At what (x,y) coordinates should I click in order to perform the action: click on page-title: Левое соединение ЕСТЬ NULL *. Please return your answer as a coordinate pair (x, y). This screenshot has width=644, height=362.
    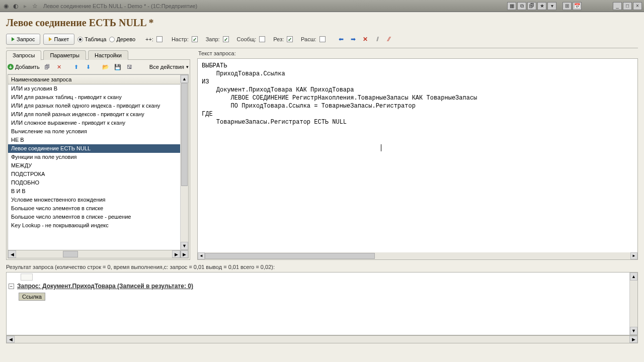
    Looking at the image, I should click on (322, 23).